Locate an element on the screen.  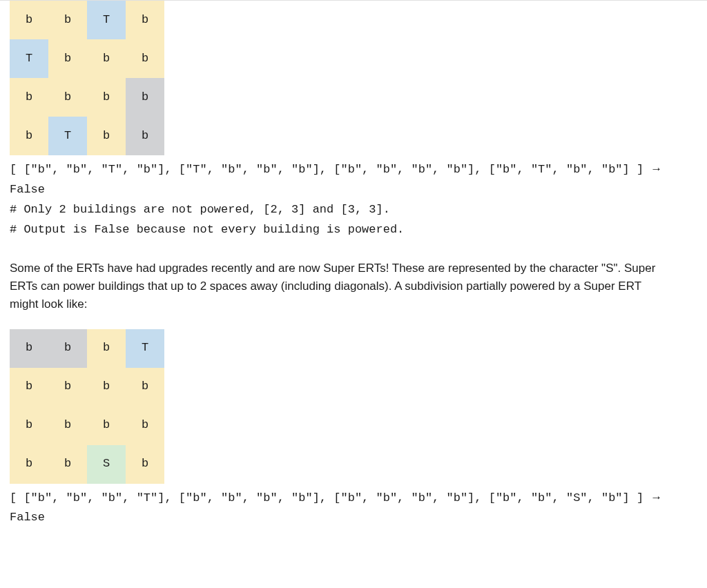
grid-cell: S is located at coordinates (106, 464).